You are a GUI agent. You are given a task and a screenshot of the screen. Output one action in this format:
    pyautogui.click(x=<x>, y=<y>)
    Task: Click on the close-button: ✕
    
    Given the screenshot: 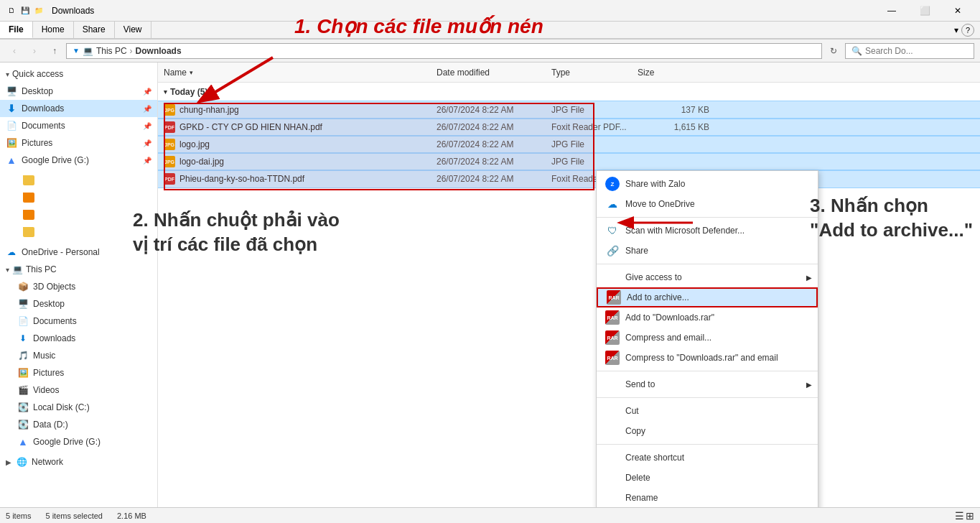 What is the action you would take?
    pyautogui.click(x=958, y=11)
    